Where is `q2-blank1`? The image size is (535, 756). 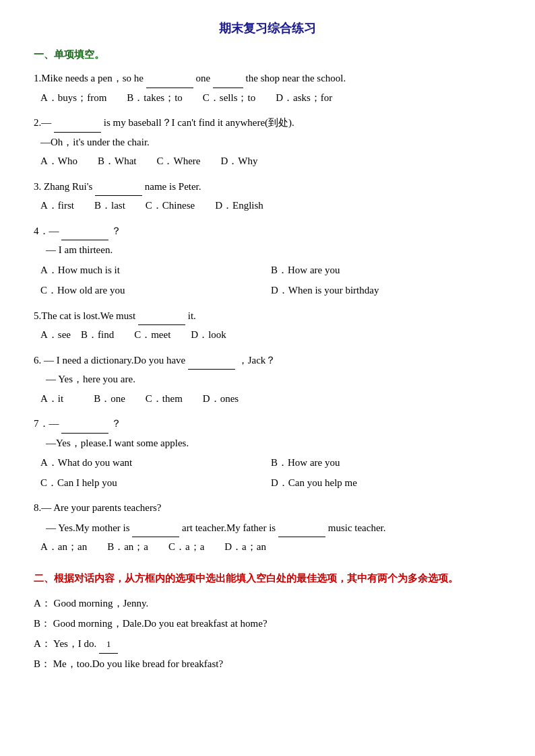 q2-blank1 is located at coordinates (77, 123).